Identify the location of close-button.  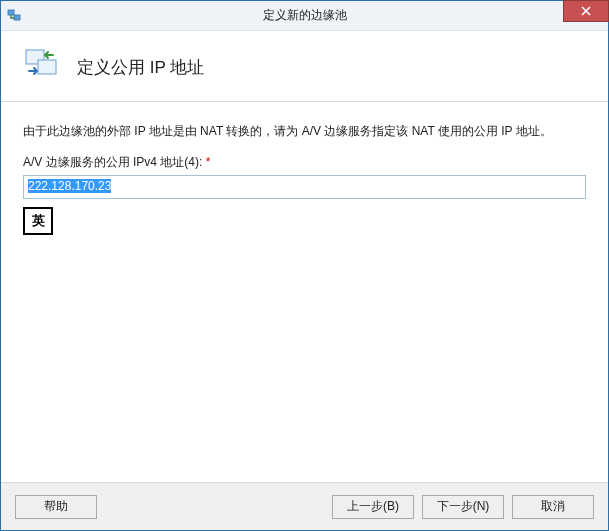
(586, 11).